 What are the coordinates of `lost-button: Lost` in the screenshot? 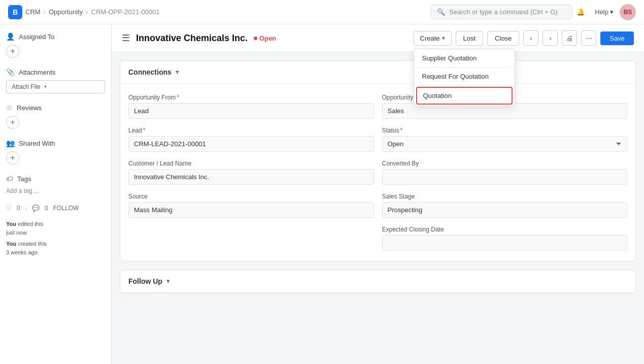 It's located at (470, 39).